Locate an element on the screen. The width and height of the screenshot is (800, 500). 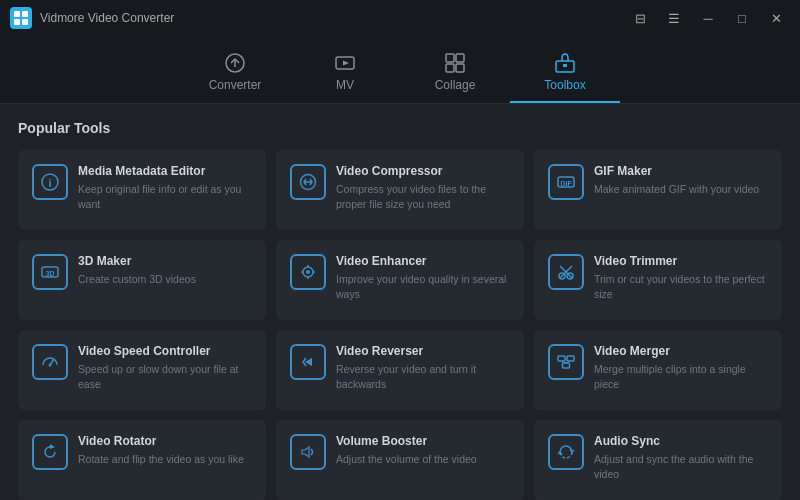
tool-card-gif-maker: GIF GIF Maker Make animated GIF with you… is located at coordinates (658, 190).